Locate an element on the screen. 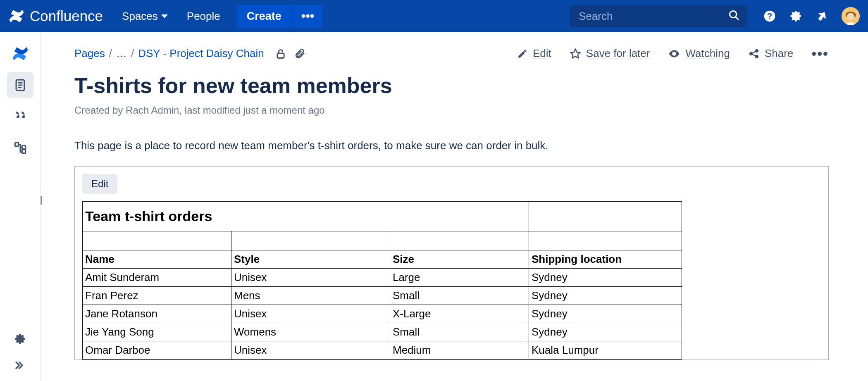 Image resolution: width=868 pixels, height=381 pixels. edit-action: Edit is located at coordinates (534, 54).